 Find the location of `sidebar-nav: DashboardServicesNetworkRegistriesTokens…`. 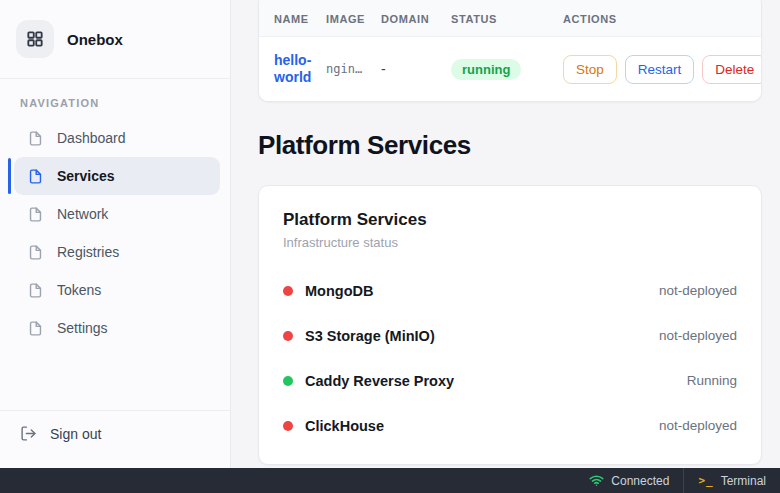

sidebar-nav: DashboardServicesNetworkRegistriesTokens… is located at coordinates (115, 233).